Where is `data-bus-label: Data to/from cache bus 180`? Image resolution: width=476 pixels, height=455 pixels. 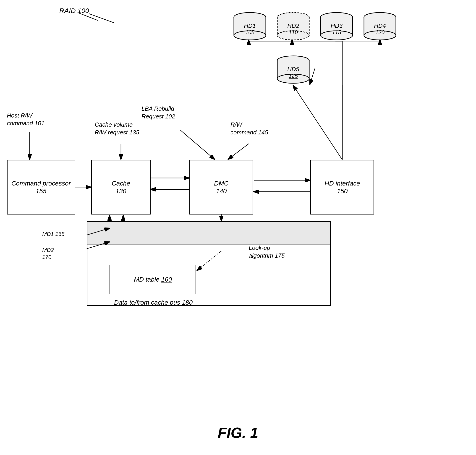
data-bus-label: Data to/from cache bus 180 is located at coordinates (153, 303).